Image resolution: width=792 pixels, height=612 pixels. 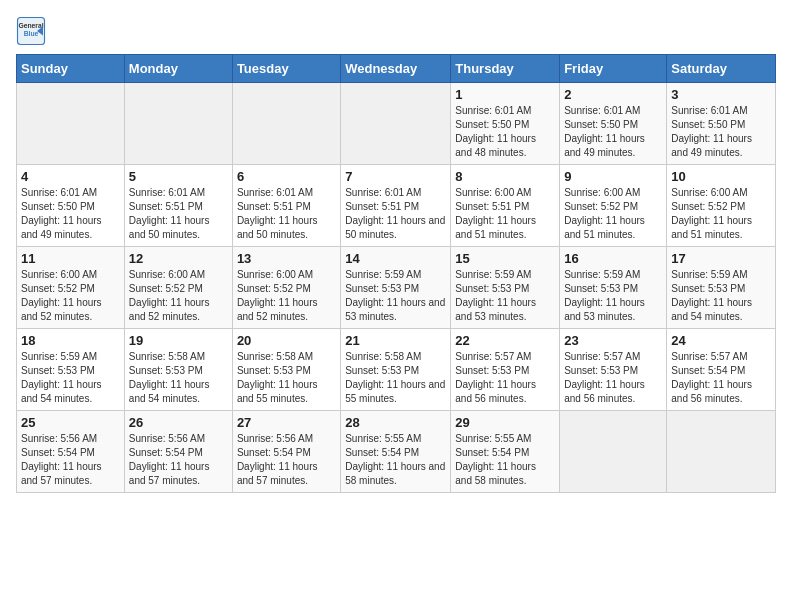 I want to click on day-number: 1, so click(x=505, y=94).